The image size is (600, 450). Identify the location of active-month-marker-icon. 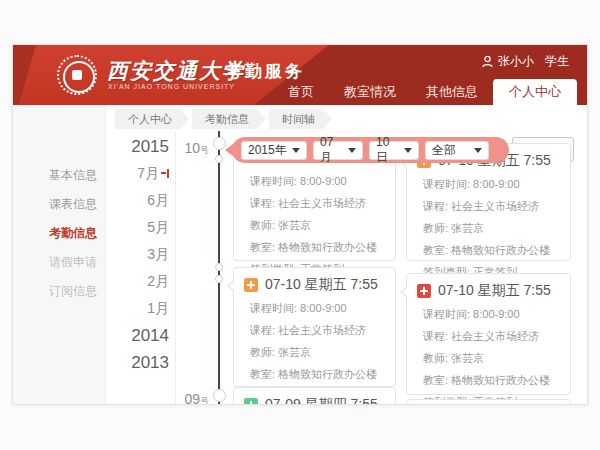
(165, 173).